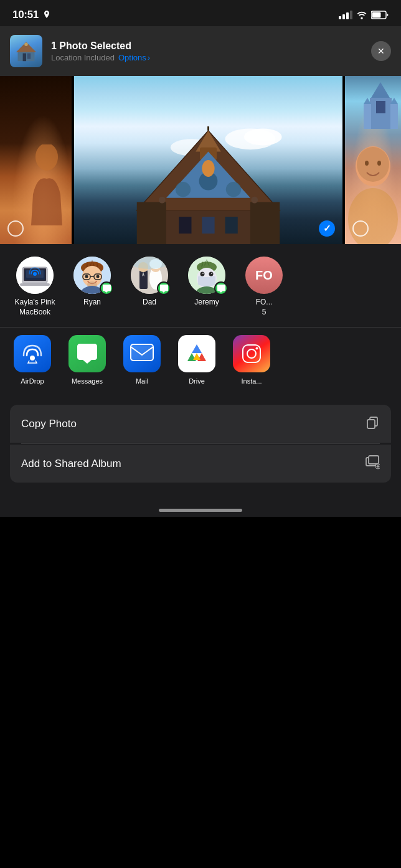 This screenshot has width=401, height=868. Describe the element at coordinates (87, 354) in the screenshot. I see `messages-icon` at that location.